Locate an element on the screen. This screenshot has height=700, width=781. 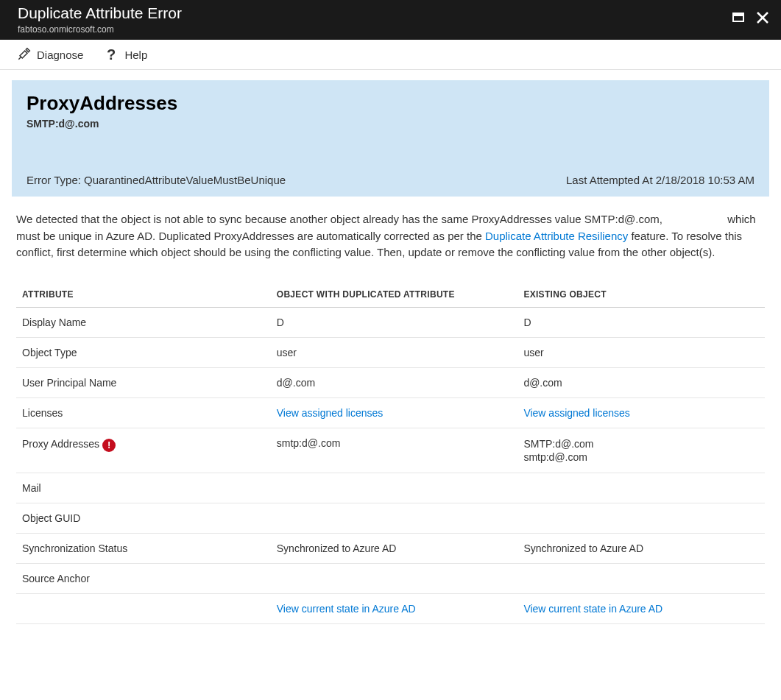
attr-cell: Proxy Addresses! is located at coordinates (144, 450).